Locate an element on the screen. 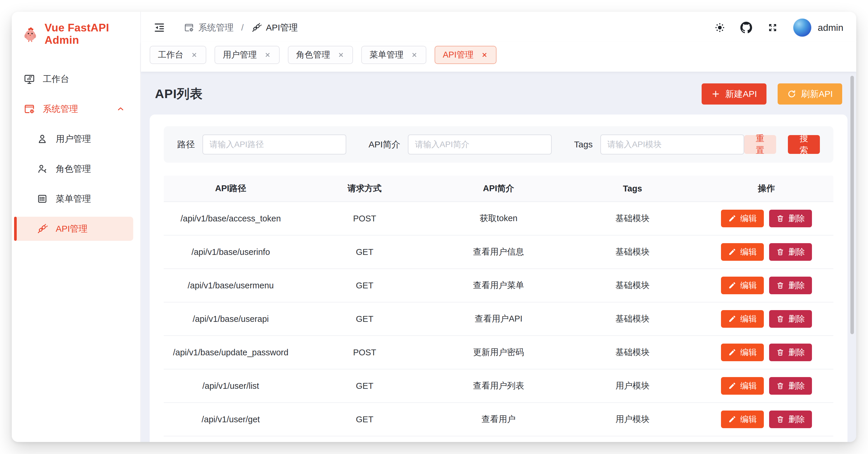 This screenshot has width=868, height=454. app-logo: Vue FastAPI Admin is located at coordinates (76, 30).